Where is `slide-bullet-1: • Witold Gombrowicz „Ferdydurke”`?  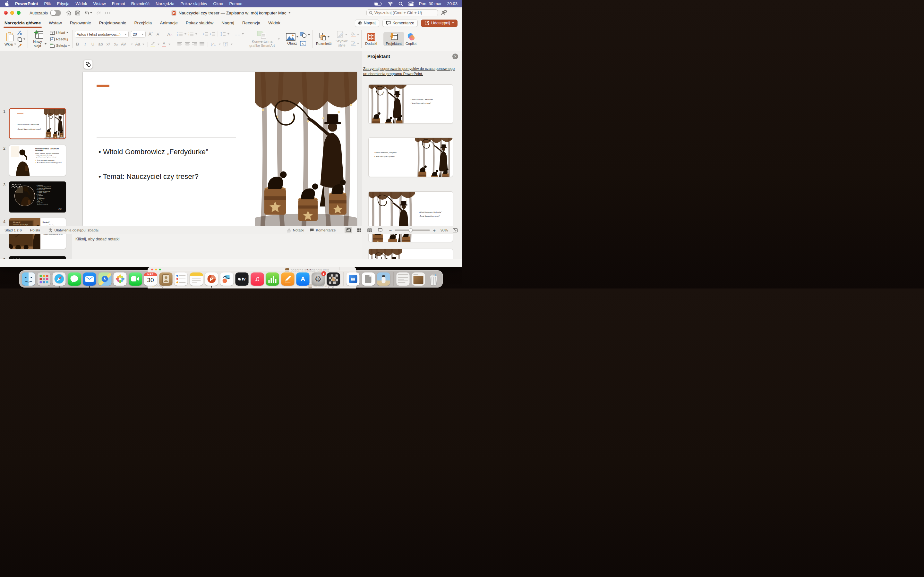 slide-bullet-1: • Witold Gombrowicz „Ferdydurke” is located at coordinates (153, 152).